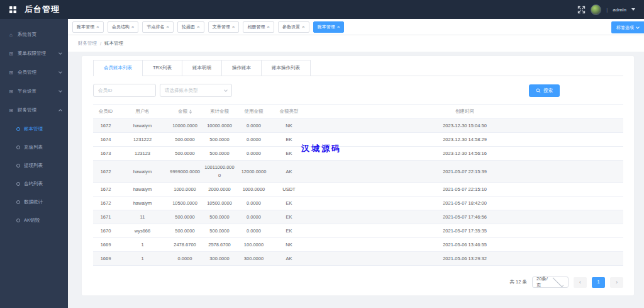 The width and height of the screenshot is (644, 308). Describe the element at coordinates (34, 128) in the screenshot. I see `sidebar-subitem-ledger: 账本管理` at that location.